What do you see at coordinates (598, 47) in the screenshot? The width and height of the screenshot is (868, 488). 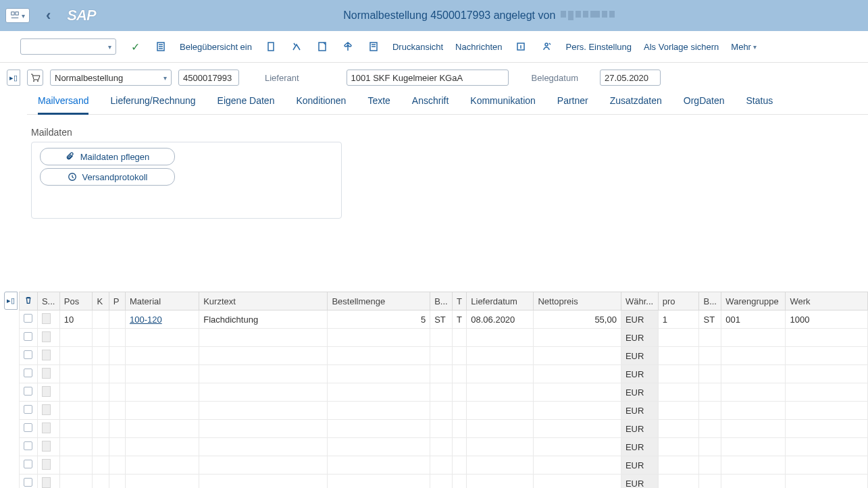 I see `personal-settings-button: Pers. Einstellung` at bounding box center [598, 47].